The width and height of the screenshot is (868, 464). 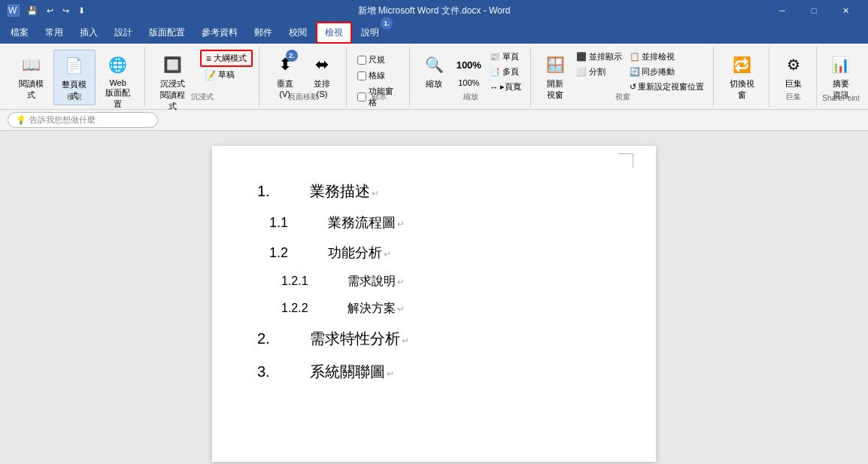 I want to click on macro-group-label: 巨集, so click(x=794, y=97).